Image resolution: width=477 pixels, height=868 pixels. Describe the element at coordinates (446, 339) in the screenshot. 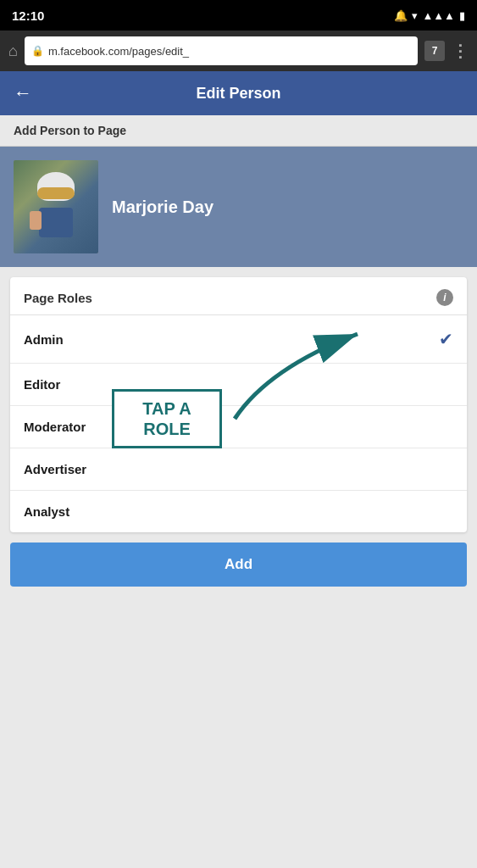

I see `admin-checkmark: ✔` at that location.